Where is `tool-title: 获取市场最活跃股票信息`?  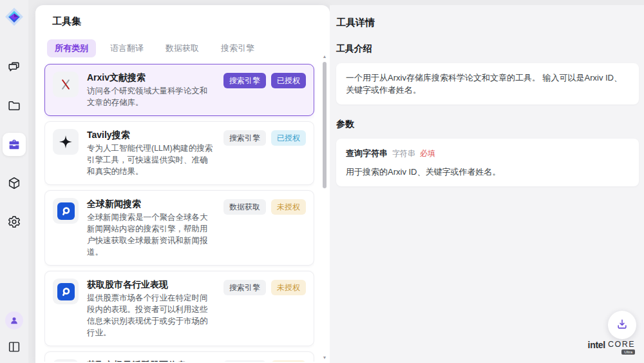
tool-title: 获取市场最活跃股票信息 is located at coordinates (151, 360).